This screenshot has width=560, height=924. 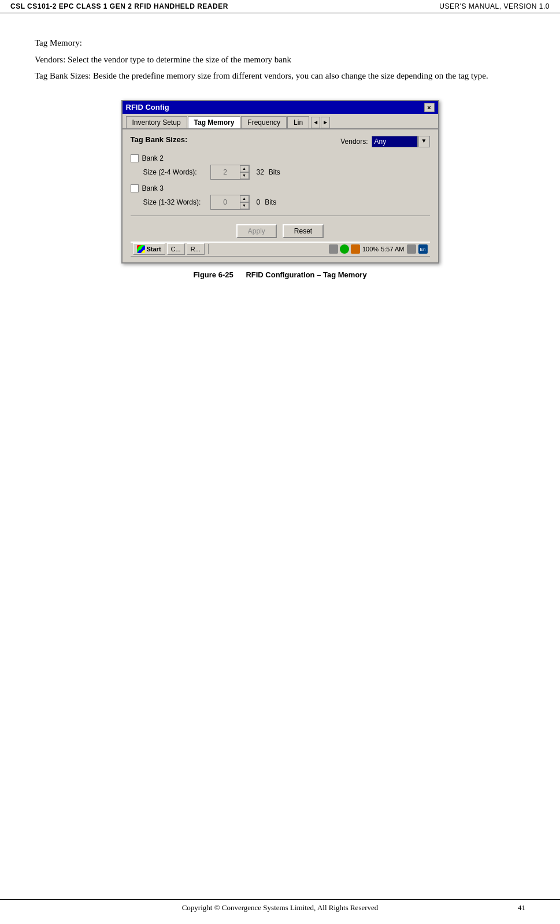 I want to click on taskbar-icons, so click(x=344, y=249).